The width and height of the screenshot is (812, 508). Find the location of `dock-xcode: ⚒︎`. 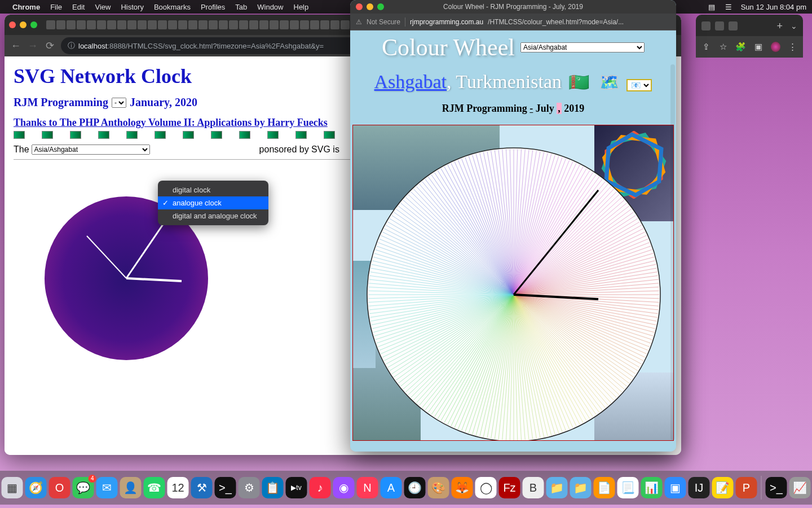

dock-xcode: ⚒︎ is located at coordinates (202, 488).